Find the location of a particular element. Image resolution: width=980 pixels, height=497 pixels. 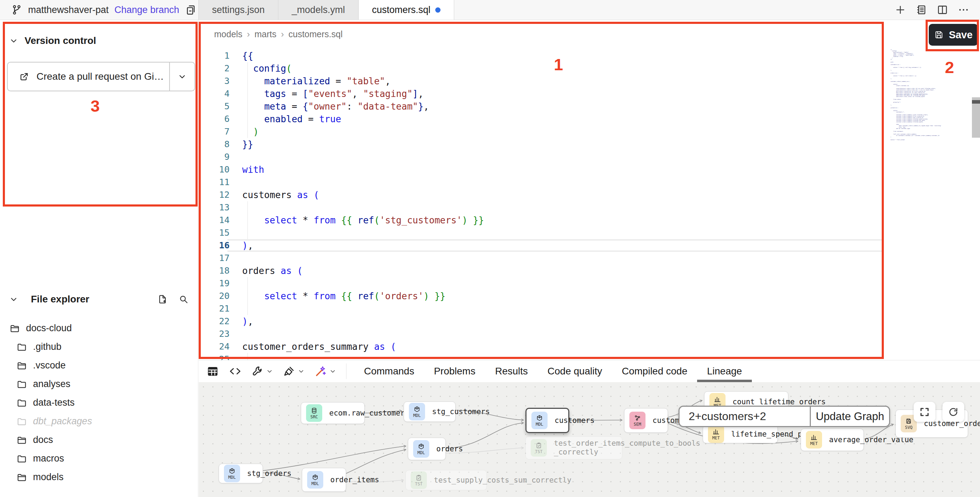

copilot-wand-icon-button is located at coordinates (326, 371).